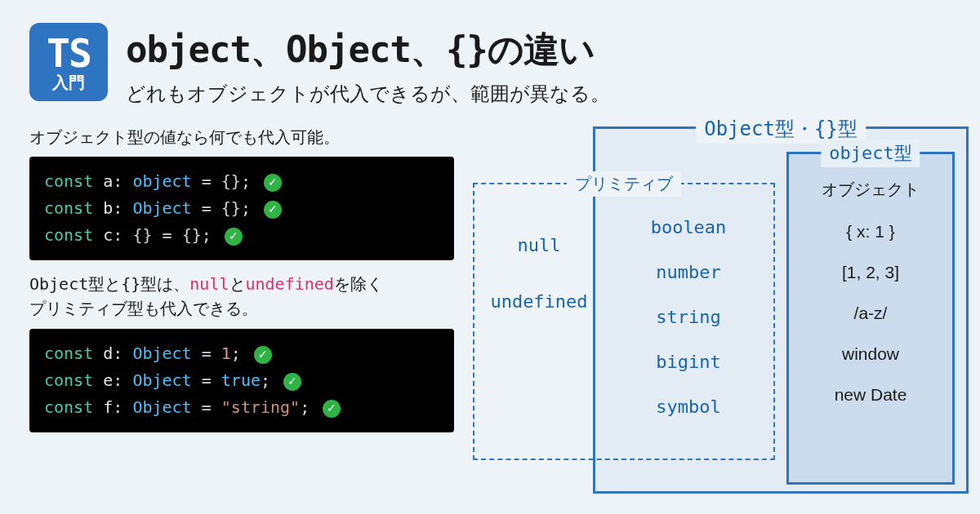 The width and height of the screenshot is (980, 514). What do you see at coordinates (242, 235) in the screenshot?
I see `code-line: const c: {} = {}; ✓` at bounding box center [242, 235].